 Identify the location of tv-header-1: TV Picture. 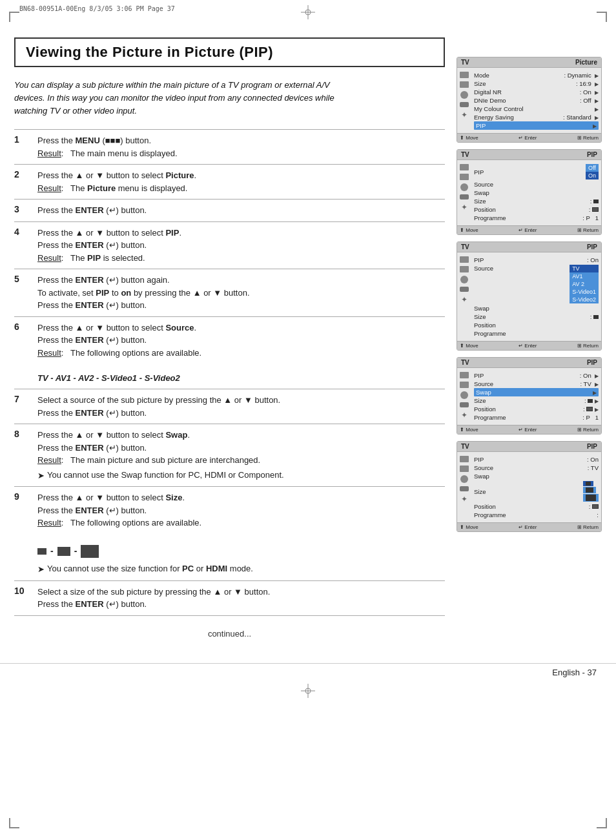
(529, 63).